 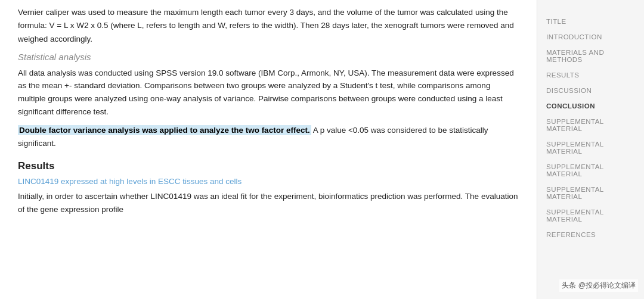 What do you see at coordinates (590, 106) in the screenshot?
I see `sidebar-item-conclusion: CONCLUSION` at bounding box center [590, 106].